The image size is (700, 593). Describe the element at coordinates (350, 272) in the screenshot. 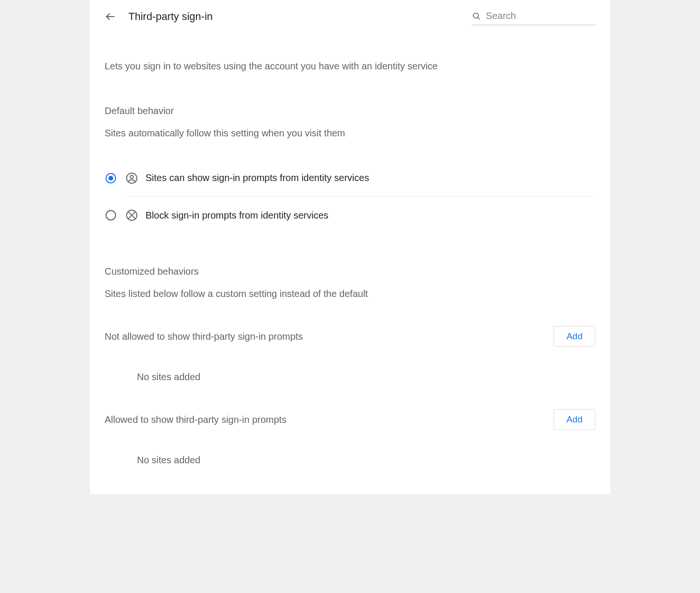

I see `custom-behaviors-title: Customized behaviors` at that location.